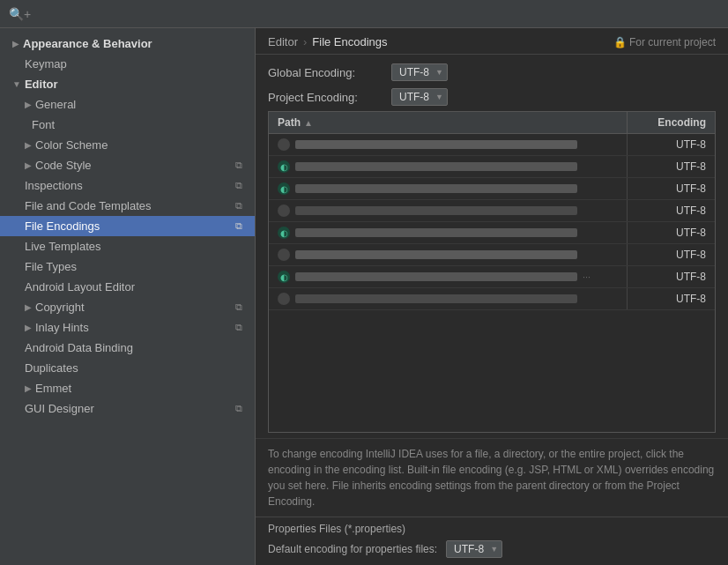  Describe the element at coordinates (60, 409) in the screenshot. I see `sidebar-item-label: GUI Designer` at that location.